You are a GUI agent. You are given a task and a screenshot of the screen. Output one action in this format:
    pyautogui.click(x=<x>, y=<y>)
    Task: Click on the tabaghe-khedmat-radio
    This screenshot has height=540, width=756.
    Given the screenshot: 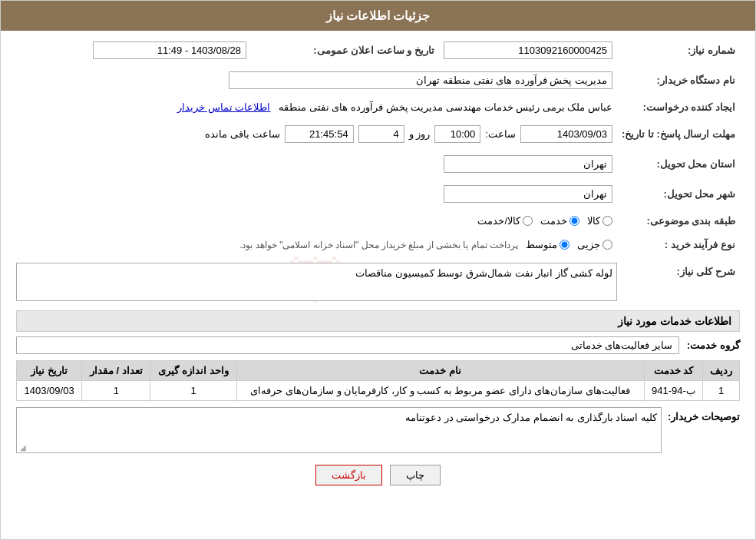 What is the action you would take?
    pyautogui.click(x=574, y=221)
    